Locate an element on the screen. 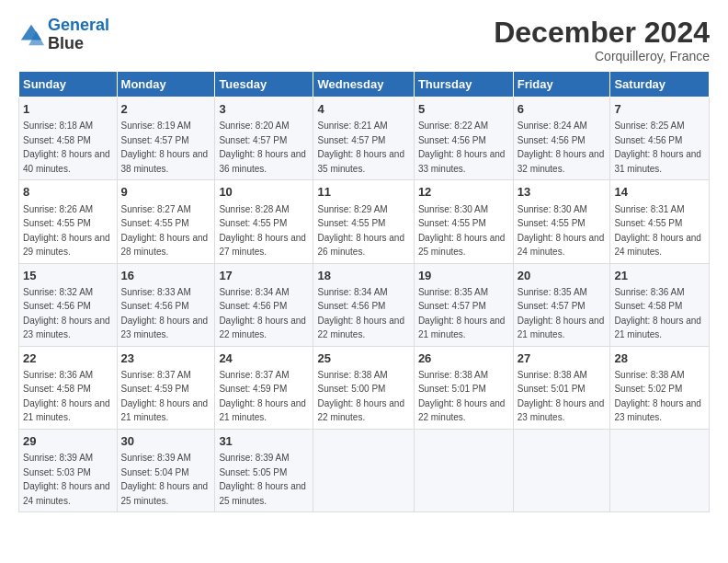  day-detail: Sunrise: 8:26 AMSunset: 4:55 PMDaylight:… is located at coordinates (66, 231).